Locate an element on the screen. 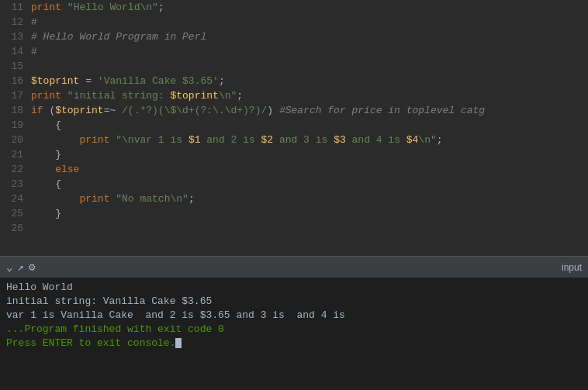  terminal-line-1: Hello World is located at coordinates (294, 288).